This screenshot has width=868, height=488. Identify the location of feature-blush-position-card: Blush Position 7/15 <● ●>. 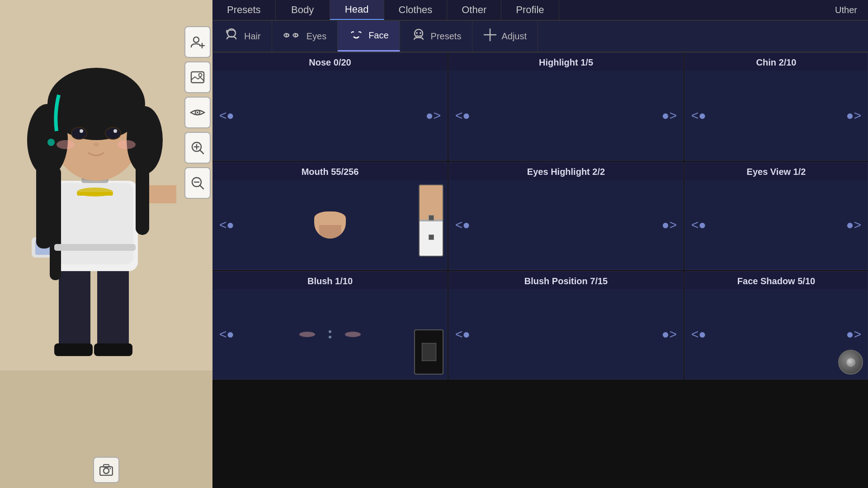
(566, 325).